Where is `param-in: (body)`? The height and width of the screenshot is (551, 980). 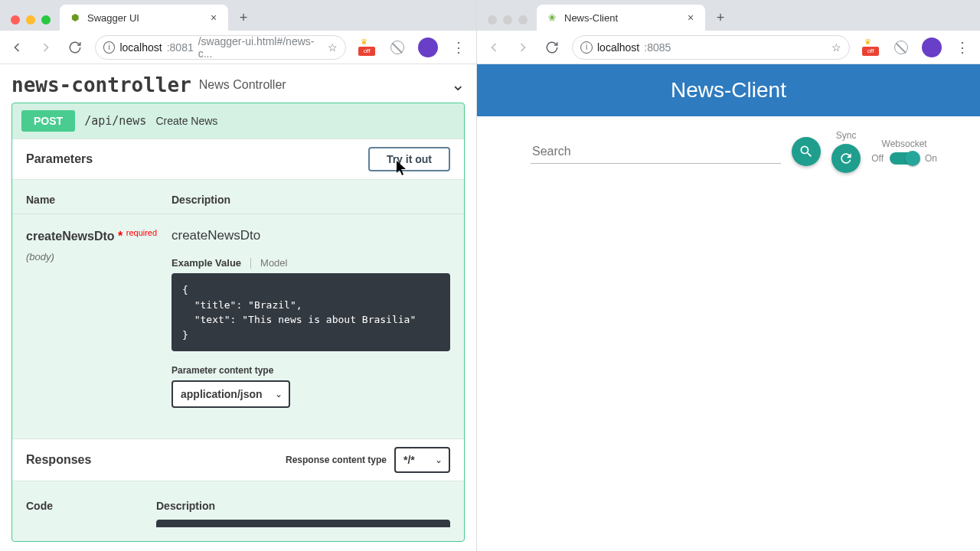
param-in: (body) is located at coordinates (99, 257).